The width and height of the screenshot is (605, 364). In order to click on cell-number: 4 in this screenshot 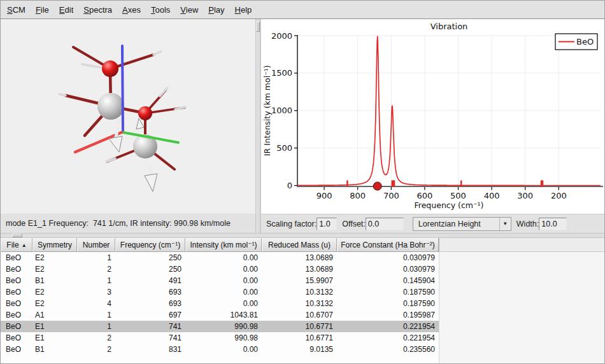, I will do `click(96, 304)`.